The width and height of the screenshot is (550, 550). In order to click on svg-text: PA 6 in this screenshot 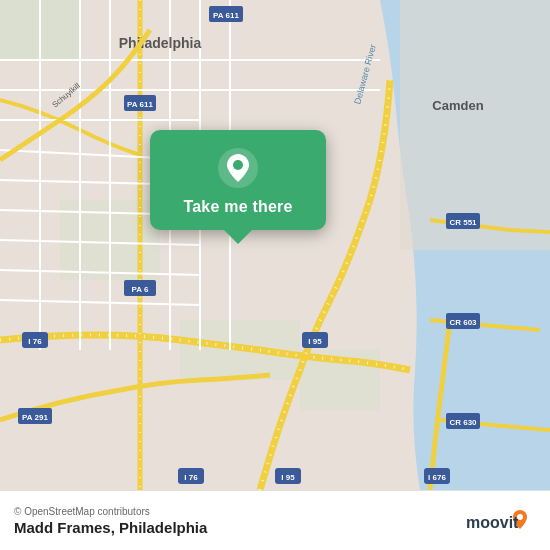, I will do `click(140, 290)`.